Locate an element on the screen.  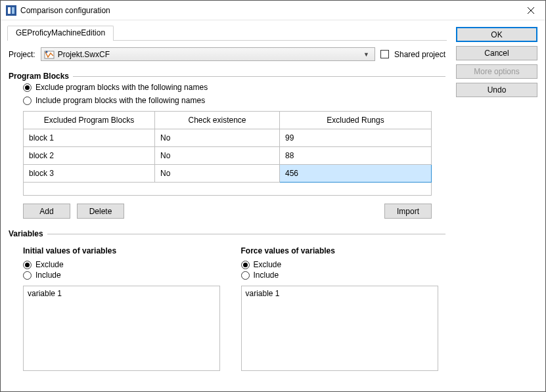
initial-include-radio: Include is located at coordinates (125, 275).